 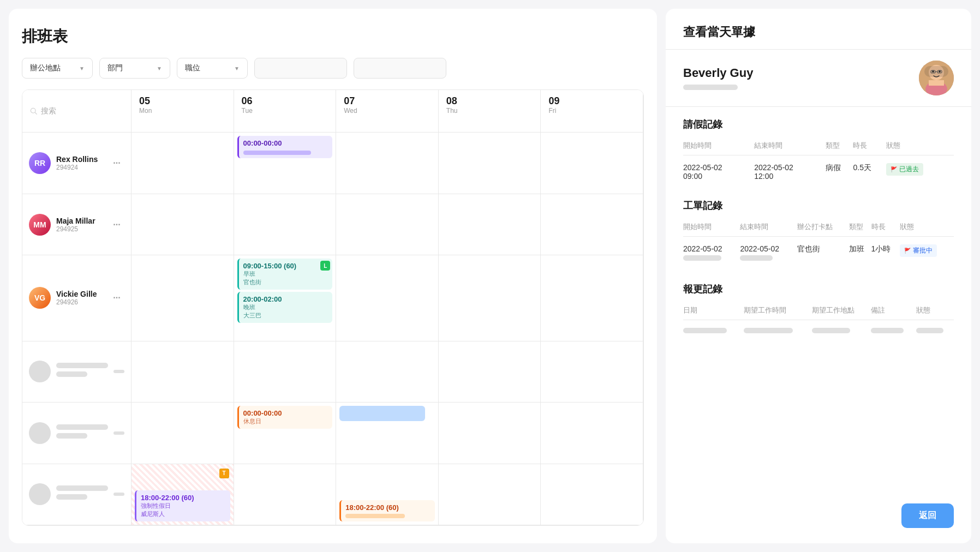 What do you see at coordinates (592, 225) in the screenshot?
I see `maja-fri` at bounding box center [592, 225].